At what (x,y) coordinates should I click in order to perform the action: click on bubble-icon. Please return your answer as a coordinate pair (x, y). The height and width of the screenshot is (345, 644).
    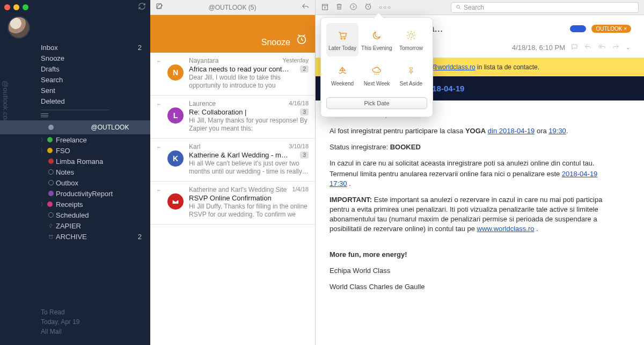
    Looking at the image, I should click on (574, 47).